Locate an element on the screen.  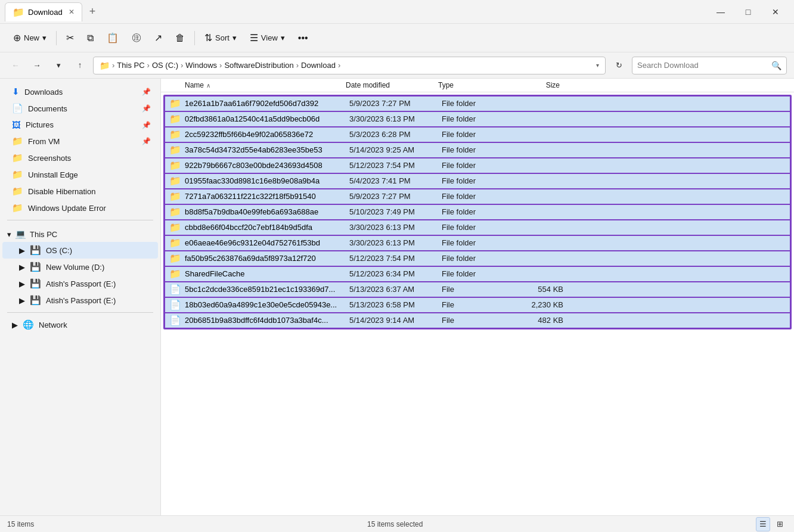
sidebar-item-pictures: 🖼 Pictures 📌 is located at coordinates (80, 125).